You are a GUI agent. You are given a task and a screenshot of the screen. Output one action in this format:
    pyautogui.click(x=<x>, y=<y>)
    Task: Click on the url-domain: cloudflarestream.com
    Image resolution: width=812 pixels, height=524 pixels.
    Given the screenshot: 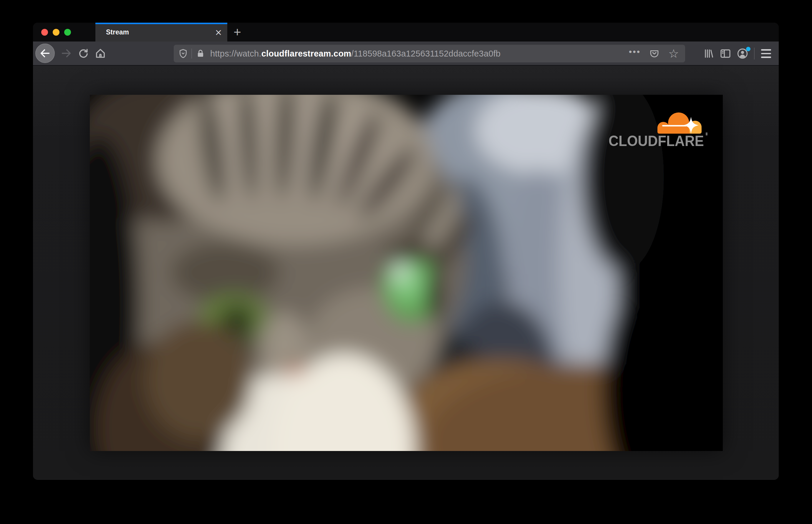 What is the action you would take?
    pyautogui.click(x=306, y=54)
    